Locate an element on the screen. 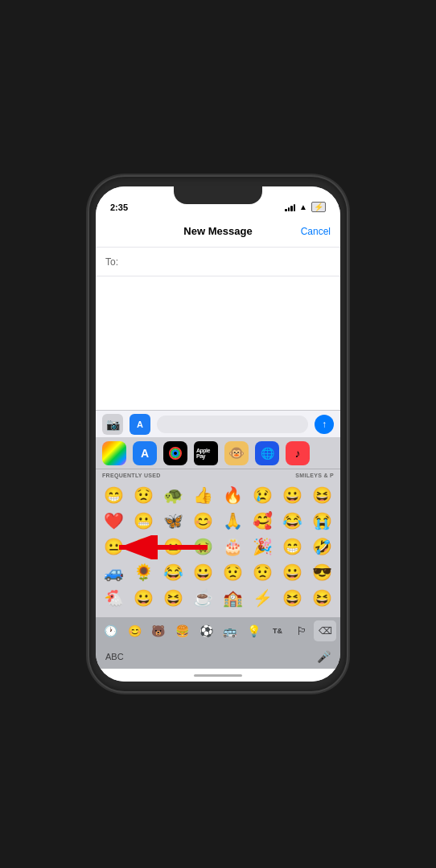 The height and width of the screenshot is (868, 436). emoji-joy2: 😂 is located at coordinates (174, 572).